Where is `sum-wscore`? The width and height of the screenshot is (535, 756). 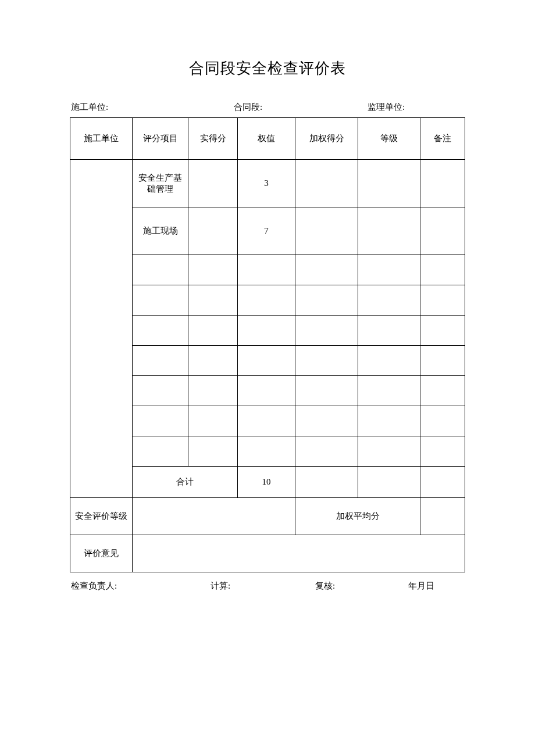
sum-wscore is located at coordinates (327, 482).